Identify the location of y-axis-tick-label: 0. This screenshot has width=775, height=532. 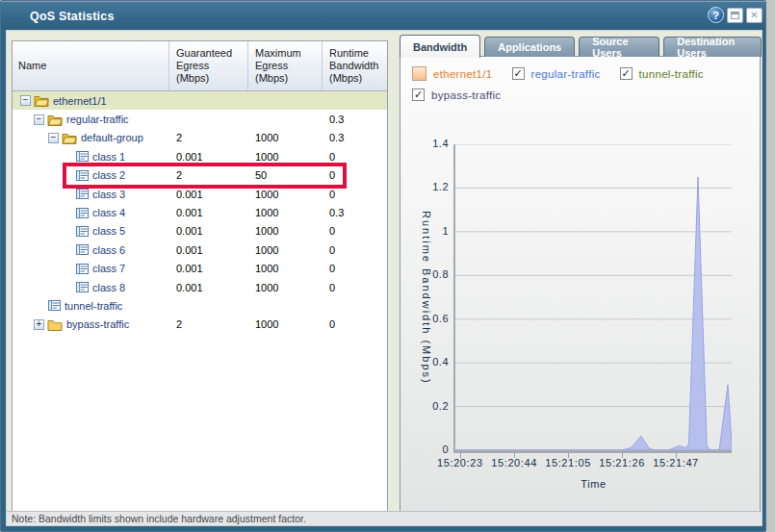
(425, 449).